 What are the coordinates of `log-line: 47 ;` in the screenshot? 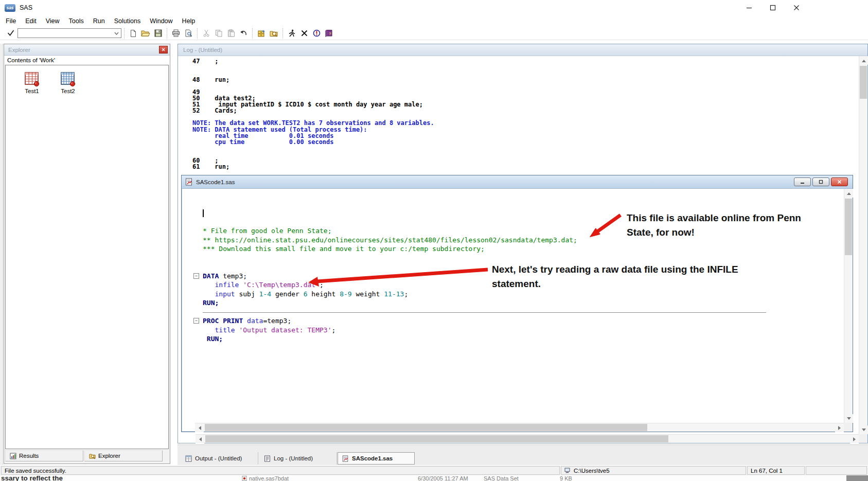 It's located at (525, 61).